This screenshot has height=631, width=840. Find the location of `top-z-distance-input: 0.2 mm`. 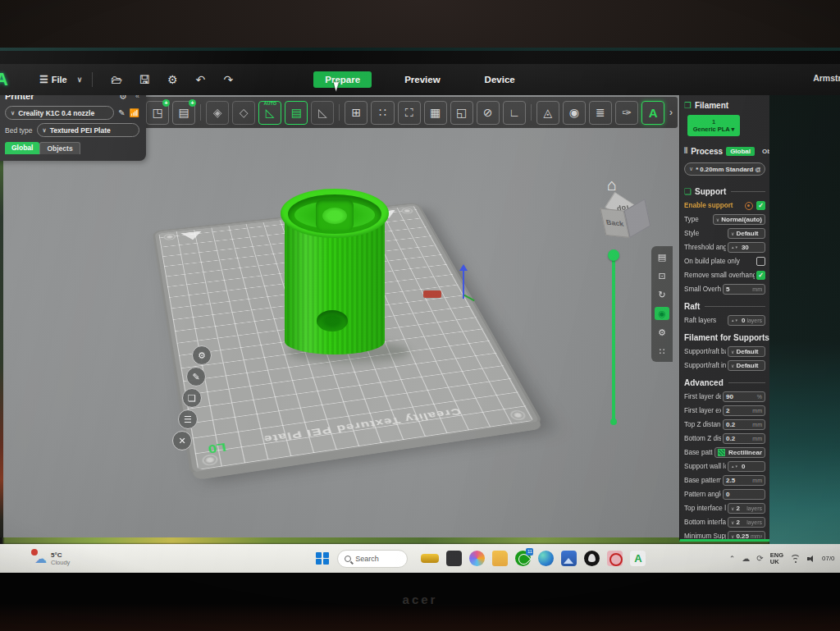

top-z-distance-input: 0.2 mm is located at coordinates (744, 425).